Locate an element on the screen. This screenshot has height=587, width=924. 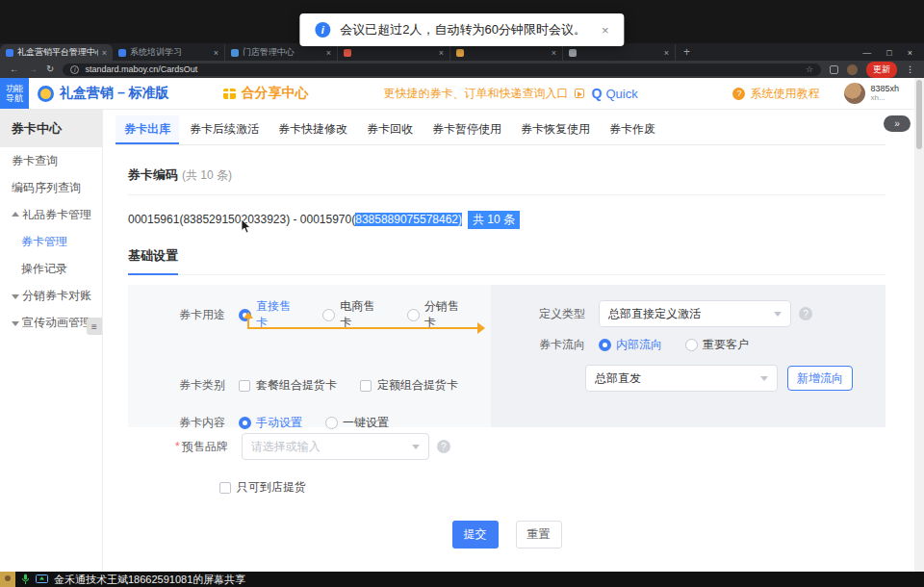
radio-selected-icon is located at coordinates (244, 423).